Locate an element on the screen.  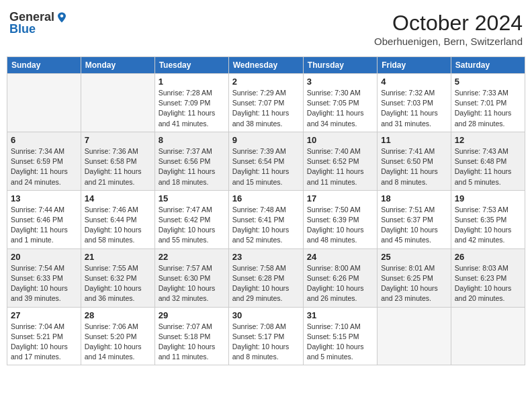
day-number: 21 is located at coordinates (118, 257).